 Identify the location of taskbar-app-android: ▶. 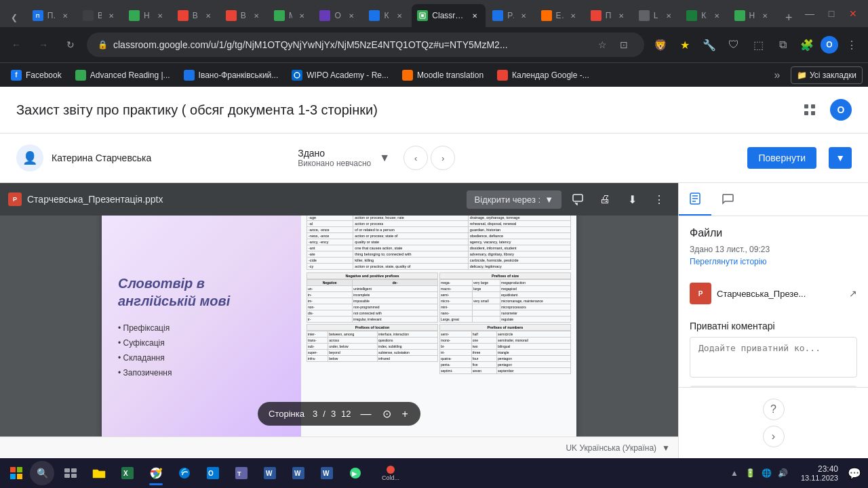
(355, 473).